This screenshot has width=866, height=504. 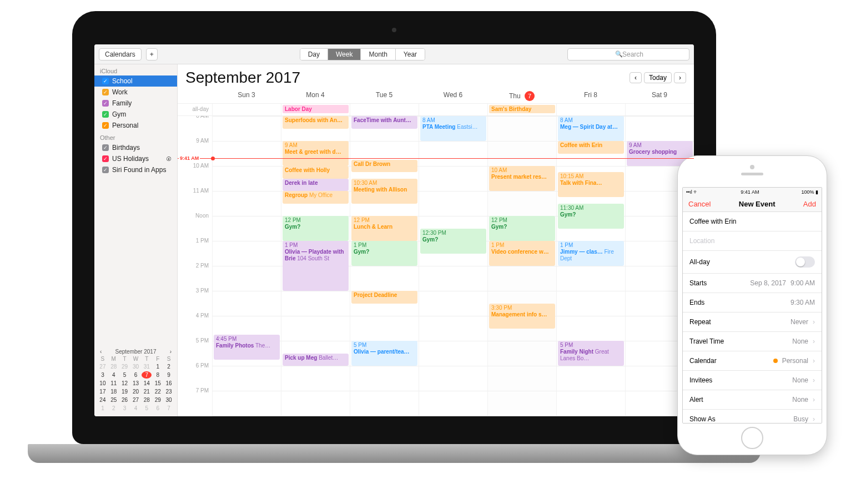 What do you see at coordinates (125, 392) in the screenshot?
I see `mini-day: 19` at bounding box center [125, 392].